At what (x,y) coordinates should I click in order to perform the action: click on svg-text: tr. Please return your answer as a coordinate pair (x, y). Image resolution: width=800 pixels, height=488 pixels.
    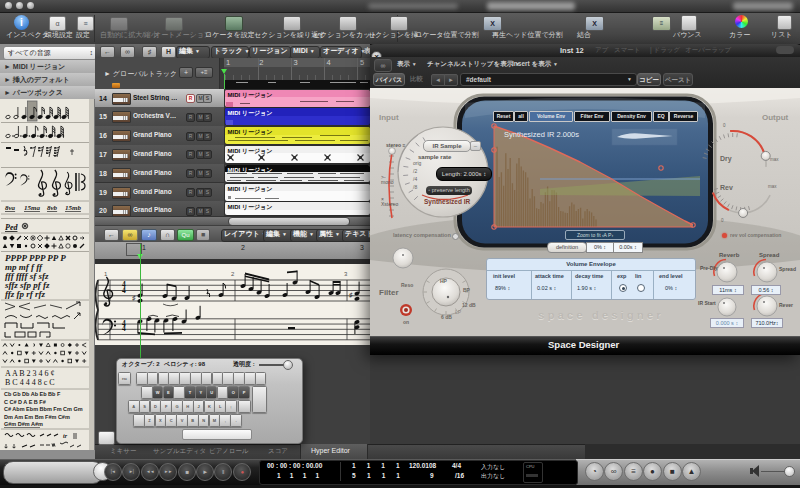
    Looking at the image, I should click on (66, 436).